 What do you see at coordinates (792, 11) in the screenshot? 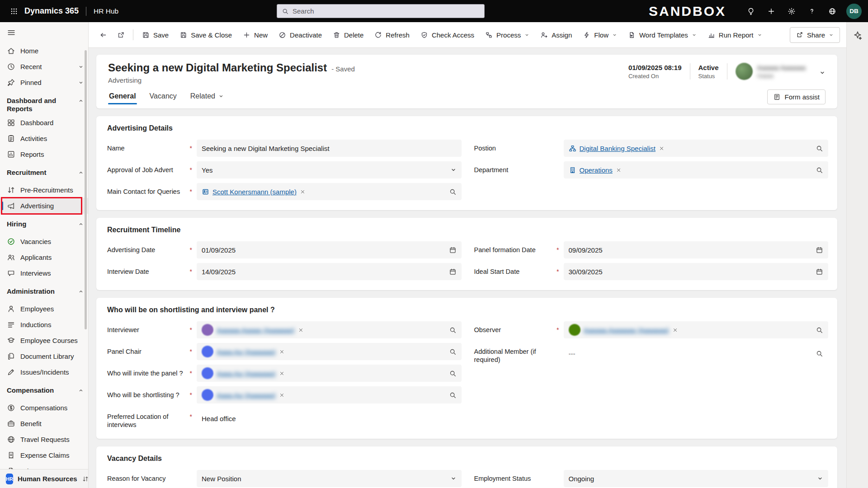
I see `settings-button` at bounding box center [792, 11].